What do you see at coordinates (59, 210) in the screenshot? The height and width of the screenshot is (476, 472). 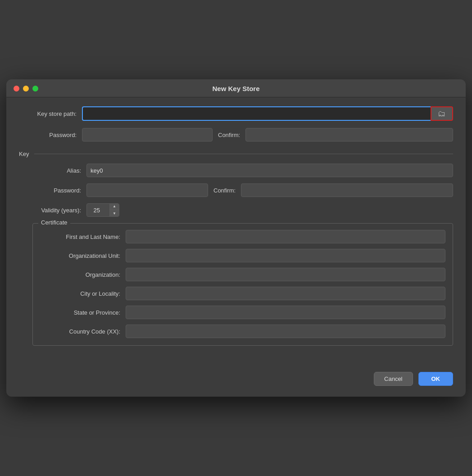 I see `validity-label: Validity (years):` at bounding box center [59, 210].